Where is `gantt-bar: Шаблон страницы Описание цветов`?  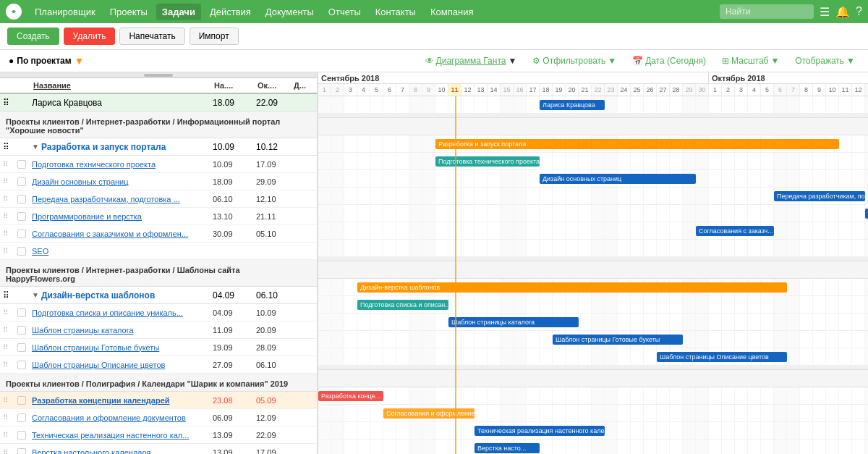
gantt-bar: Шаблон страницы Описание цветов is located at coordinates (722, 357).